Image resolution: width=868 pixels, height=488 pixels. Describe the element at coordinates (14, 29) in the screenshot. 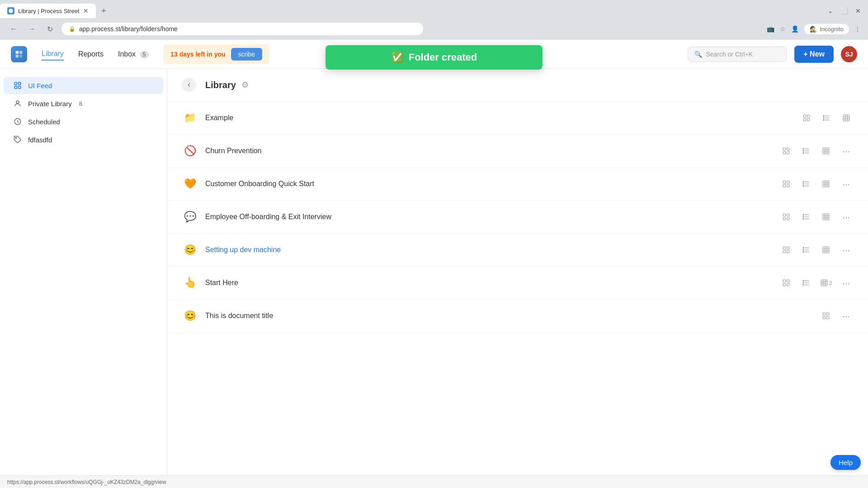

I see `back-button: ←` at that location.